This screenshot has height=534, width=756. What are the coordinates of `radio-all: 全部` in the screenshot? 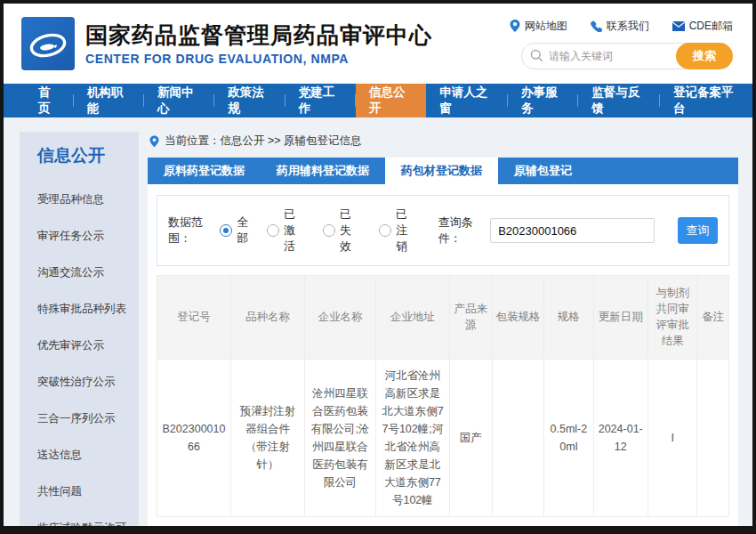 It's located at (235, 231).